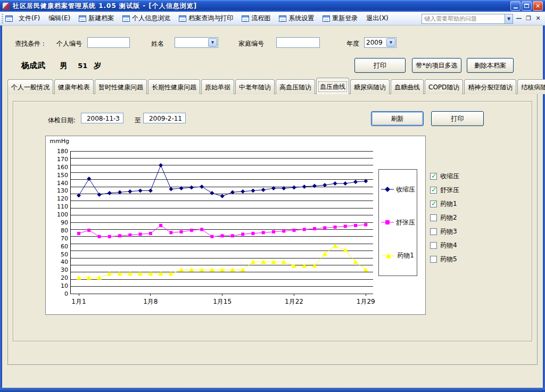  Describe the element at coordinates (1, 208) in the screenshot. I see `window-frame-left` at that location.